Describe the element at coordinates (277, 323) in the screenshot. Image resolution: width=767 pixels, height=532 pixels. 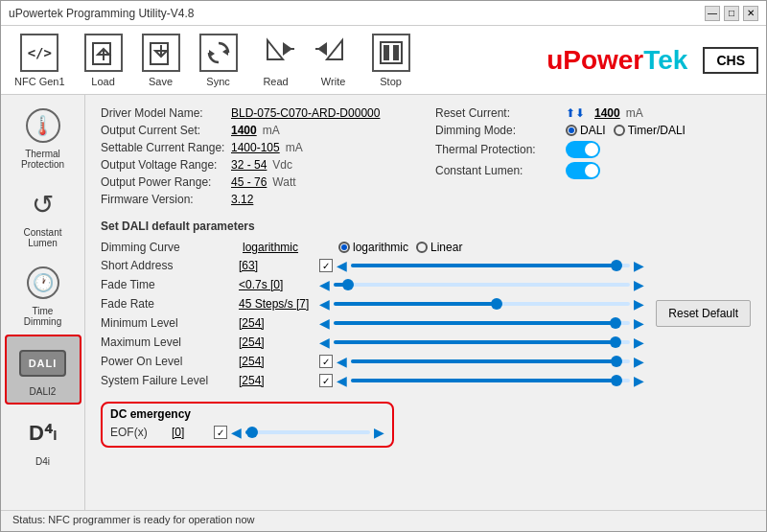
I see `minimum-level-value: [254]` at that location.